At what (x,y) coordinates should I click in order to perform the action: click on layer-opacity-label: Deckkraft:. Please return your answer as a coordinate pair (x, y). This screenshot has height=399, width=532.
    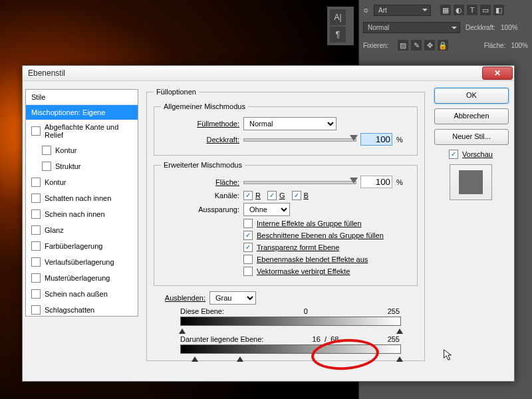
    Looking at the image, I should click on (480, 28).